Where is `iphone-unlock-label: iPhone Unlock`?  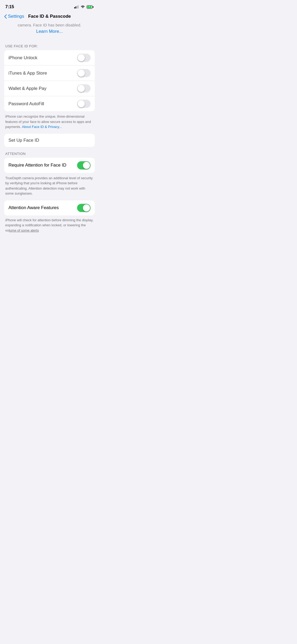
iphone-unlock-label: iPhone Unlock is located at coordinates (23, 58).